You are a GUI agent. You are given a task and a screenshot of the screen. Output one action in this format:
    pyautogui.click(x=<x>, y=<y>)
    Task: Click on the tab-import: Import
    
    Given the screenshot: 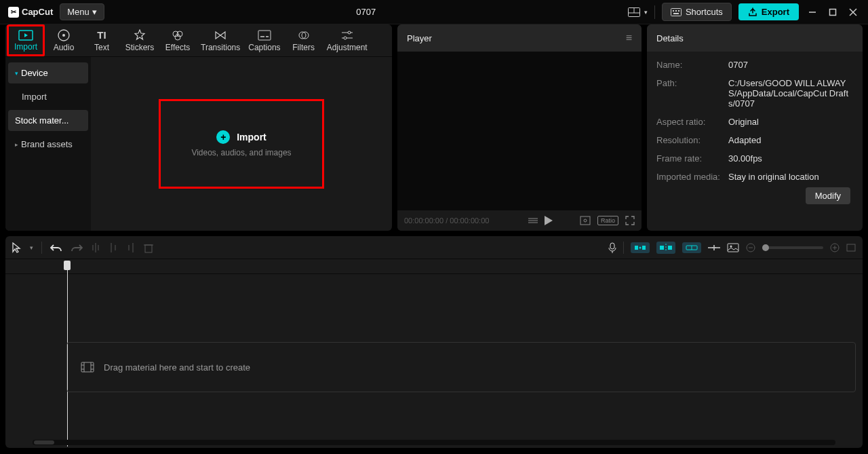 What is the action you would take?
    pyautogui.click(x=26, y=41)
    